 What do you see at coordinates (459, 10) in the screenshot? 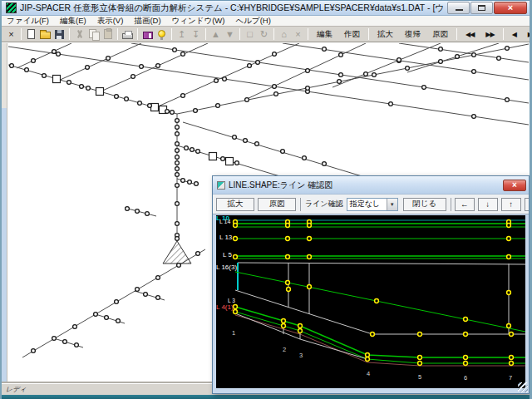
I see `minimize-icon` at bounding box center [459, 10].